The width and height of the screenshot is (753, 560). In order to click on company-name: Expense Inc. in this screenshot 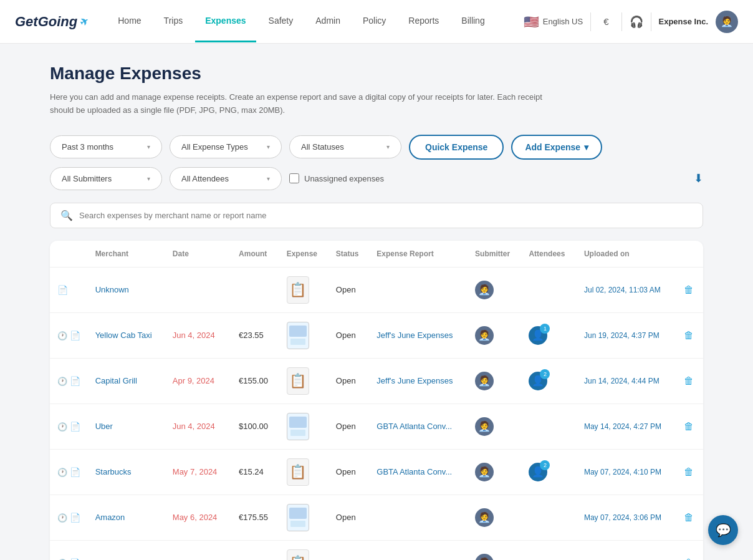, I will do `click(683, 21)`.